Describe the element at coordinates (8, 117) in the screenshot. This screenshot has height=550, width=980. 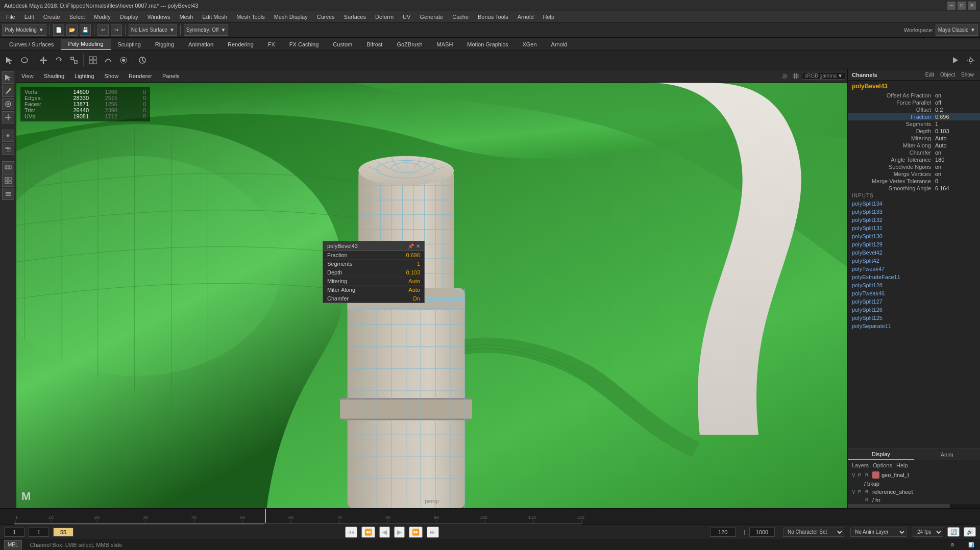
I see `transform-tool` at that location.